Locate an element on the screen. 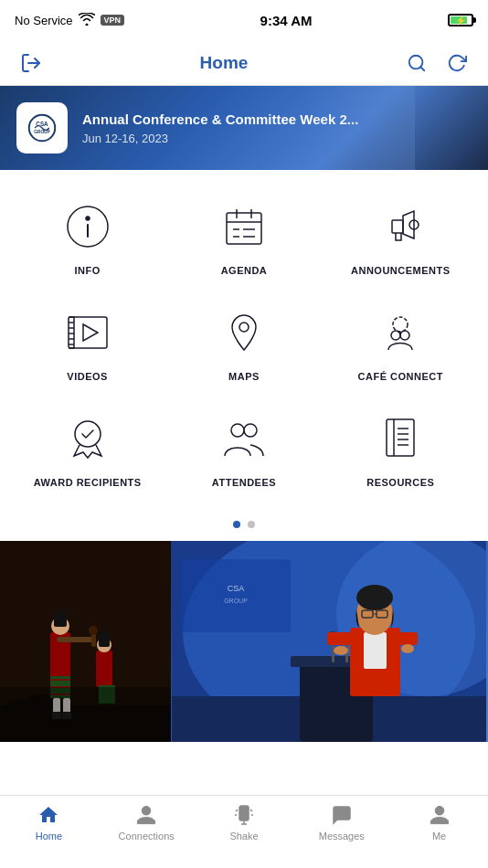 Image resolution: width=488 pixels, height=868 pixels. tab-me: Me is located at coordinates (439, 822).